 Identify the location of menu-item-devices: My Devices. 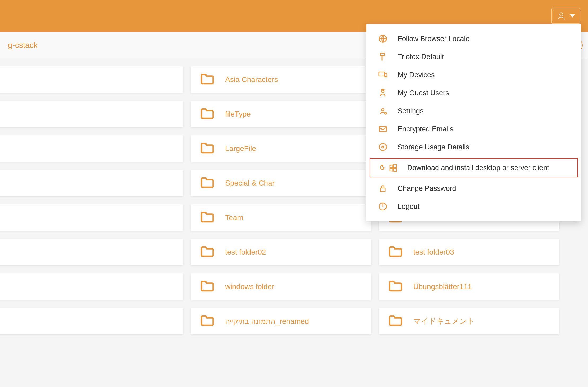
(474, 75).